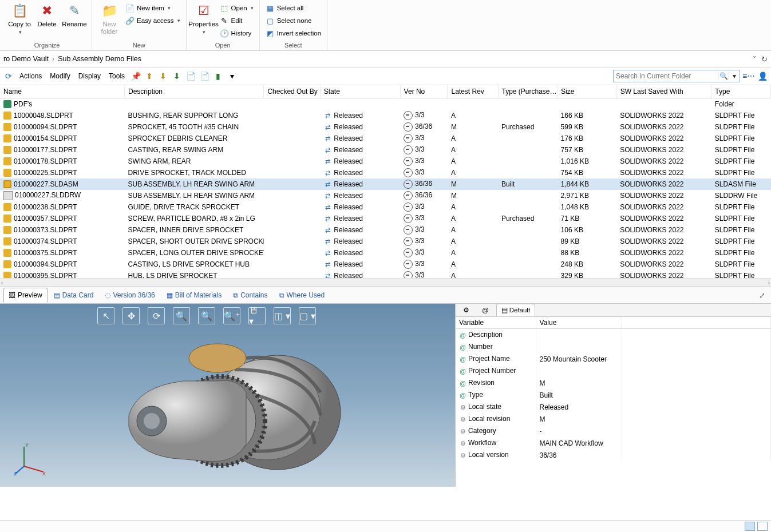 The width and height of the screenshot is (771, 532). I want to click on table-row: 010000373.SLDPRTSPACER, INNER DRIVE SPRO…, so click(386, 230).